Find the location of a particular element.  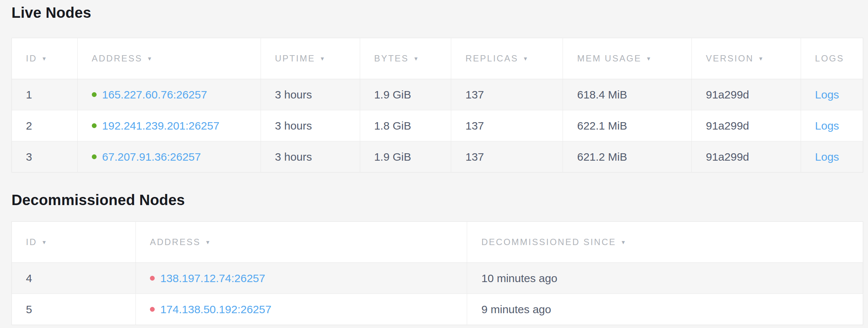

column-header-label: VERSION is located at coordinates (730, 58).